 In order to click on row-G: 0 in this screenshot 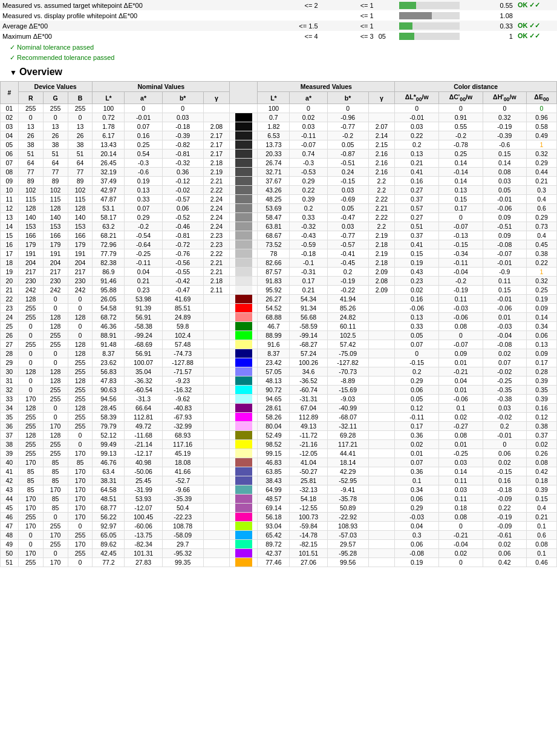, I will do `click(56, 517)`.